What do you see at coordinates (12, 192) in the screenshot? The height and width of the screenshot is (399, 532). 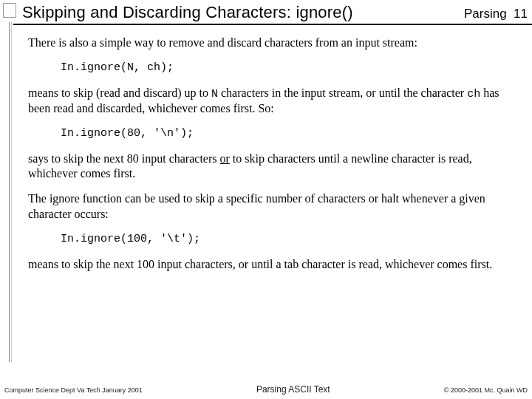 I see `side-rule-light` at bounding box center [12, 192].